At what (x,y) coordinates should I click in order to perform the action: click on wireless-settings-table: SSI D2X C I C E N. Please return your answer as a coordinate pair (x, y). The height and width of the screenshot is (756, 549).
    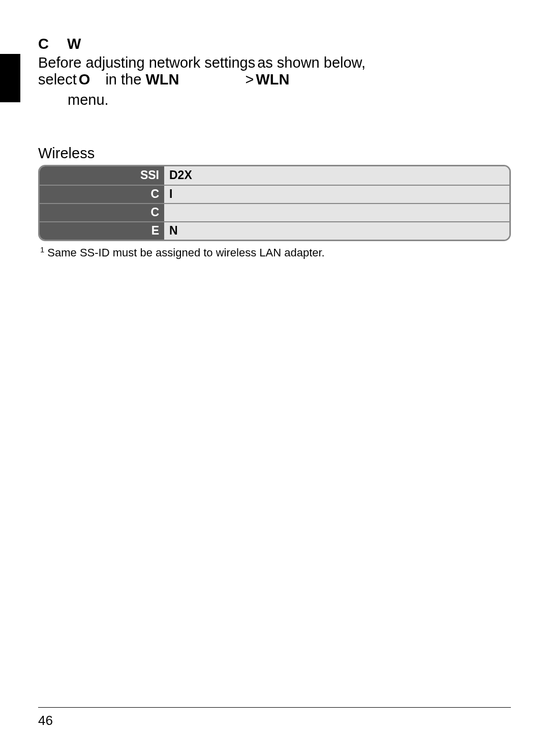
    Looking at the image, I should click on (274, 203).